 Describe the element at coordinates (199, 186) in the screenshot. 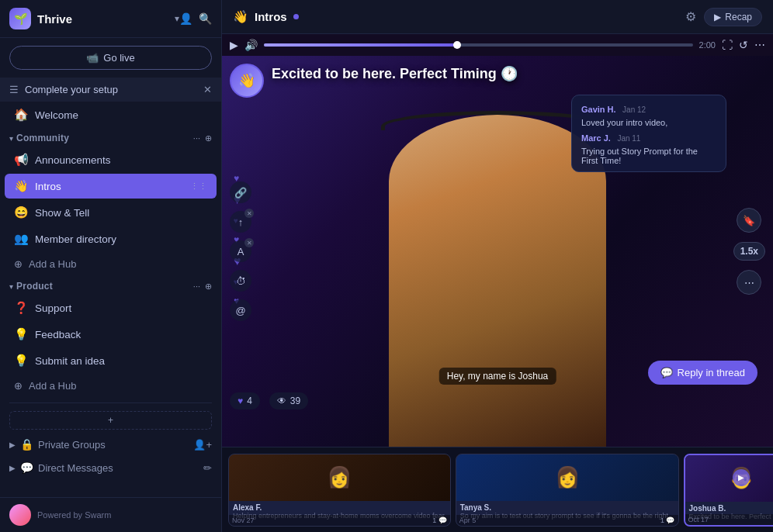

I see `item-actions-active: ⋮⋮` at that location.